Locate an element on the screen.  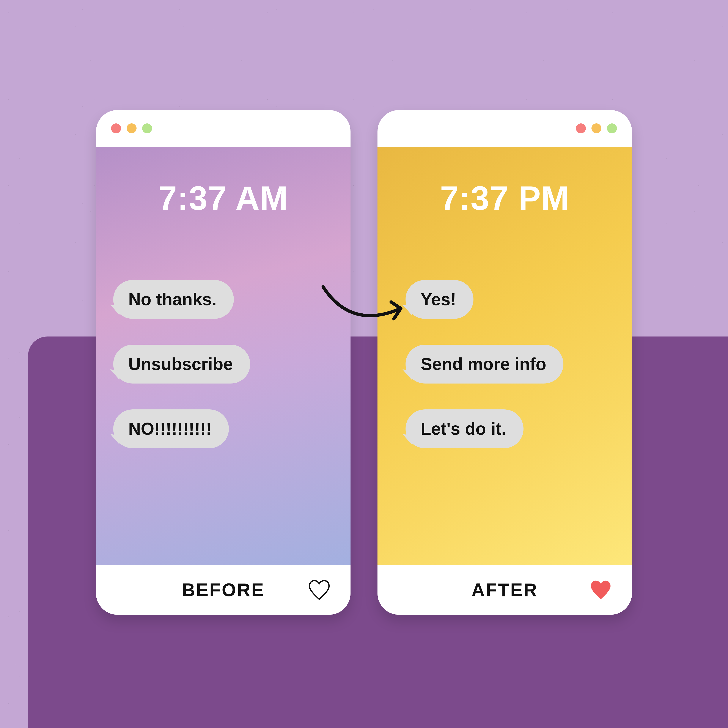
footer-label-before: BEFORE is located at coordinates (223, 590).